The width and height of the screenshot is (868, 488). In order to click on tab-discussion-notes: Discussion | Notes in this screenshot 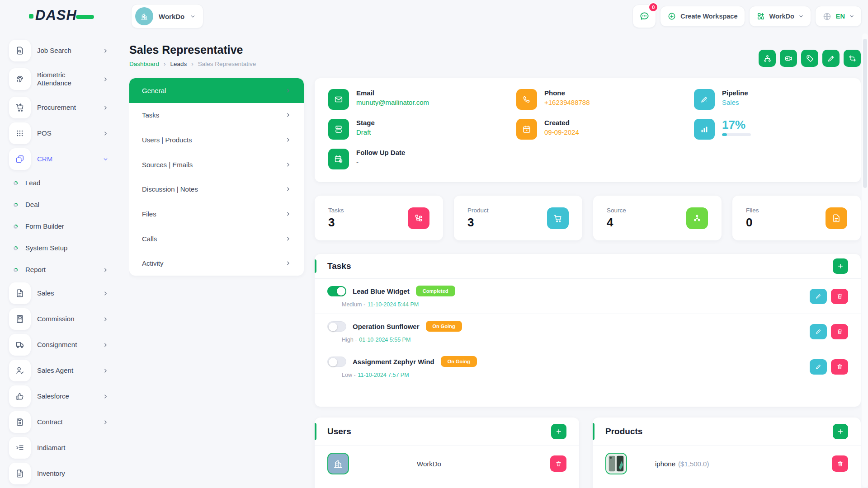, I will do `click(217, 190)`.